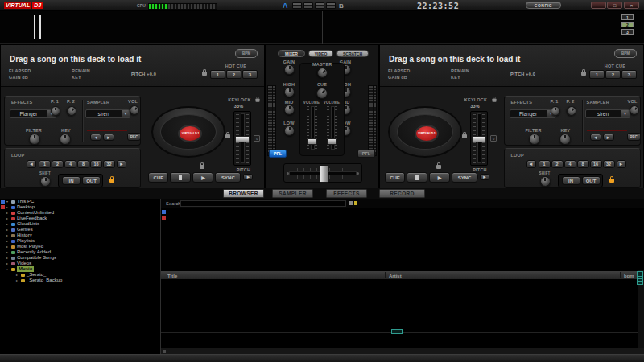  What do you see at coordinates (356, 203) in the screenshot?
I see `netsearch-key-icon` at bounding box center [356, 203].